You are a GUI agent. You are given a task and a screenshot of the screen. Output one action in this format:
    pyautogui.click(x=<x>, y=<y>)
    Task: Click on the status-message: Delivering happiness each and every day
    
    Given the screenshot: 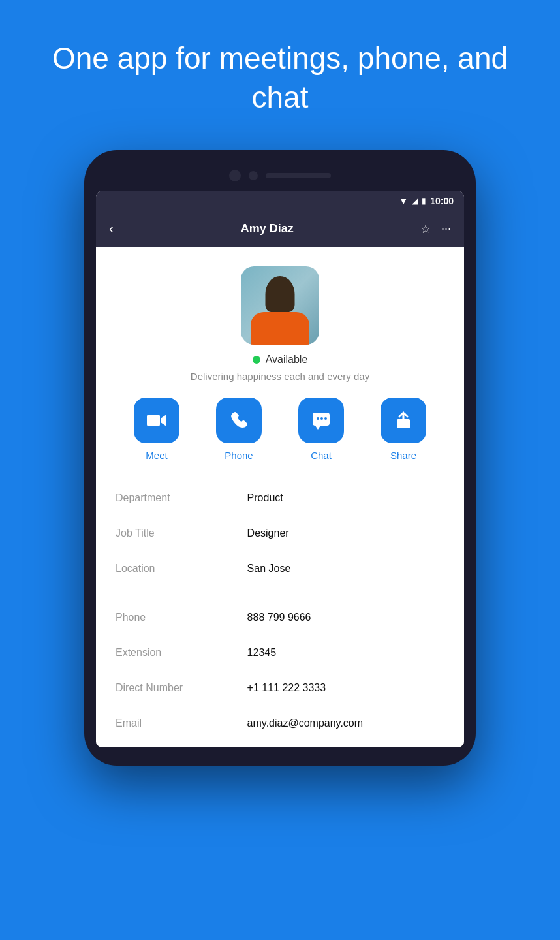 What is the action you would take?
    pyautogui.click(x=280, y=376)
    